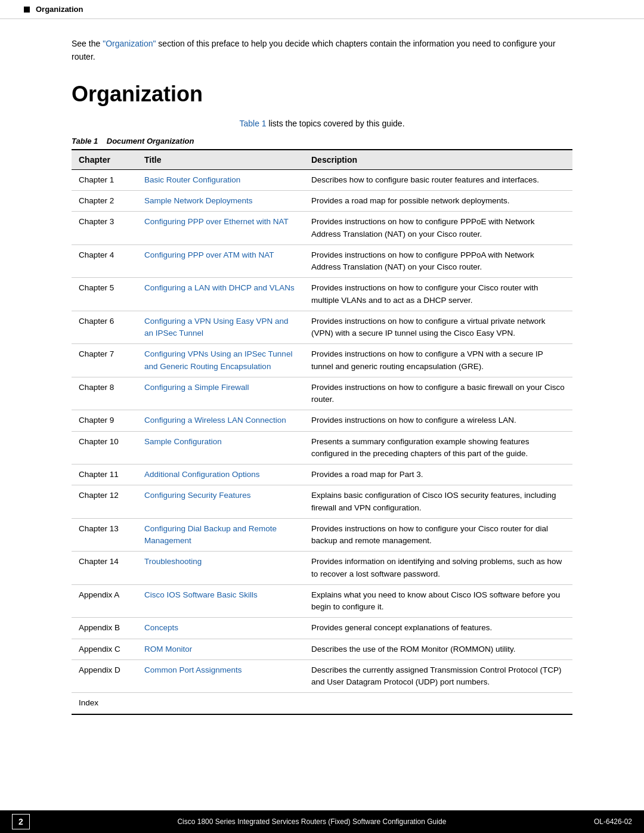 The width and height of the screenshot is (644, 833). I want to click on cell-title: Sample Network Deployments, so click(221, 202).